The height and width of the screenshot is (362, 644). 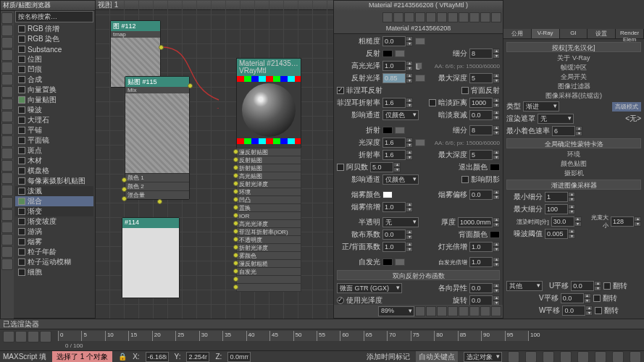 I want to click on lightmult-spinner: ▴▾, so click(x=485, y=247).